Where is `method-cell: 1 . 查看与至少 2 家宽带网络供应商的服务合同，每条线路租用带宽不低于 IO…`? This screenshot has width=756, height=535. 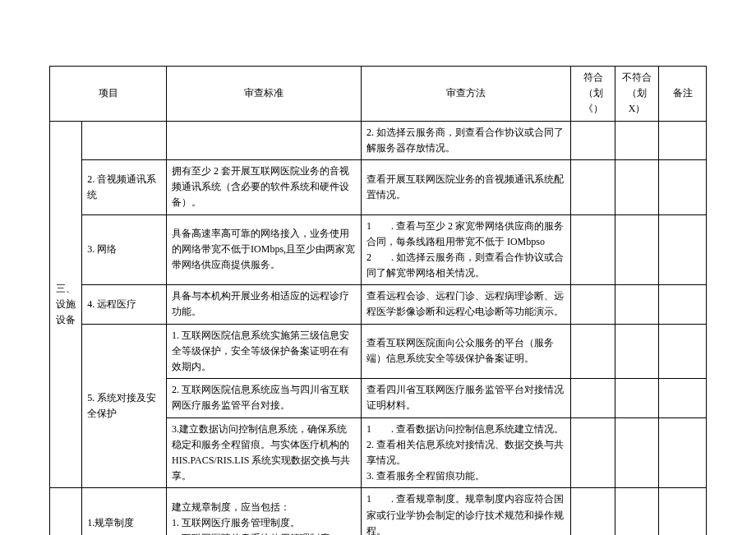
method-cell: 1 . 查看与至少 2 家宽带网络供应商的服务合同，每条线路租用带宽不低于 IO… is located at coordinates (465, 250).